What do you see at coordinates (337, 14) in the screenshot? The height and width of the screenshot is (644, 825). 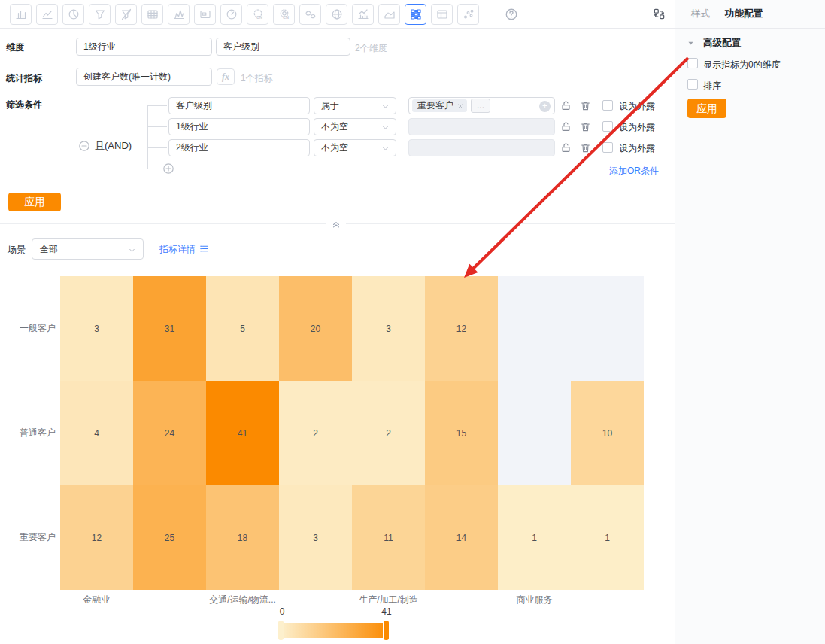 I see `globe-icon` at bounding box center [337, 14].